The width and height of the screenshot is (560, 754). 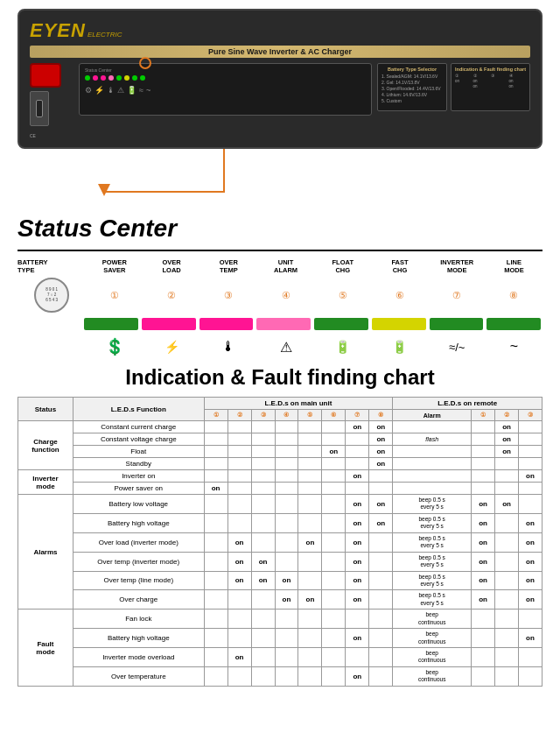 I want to click on table-row: Inverter mode overload on beepcontinuous, so click(x=280, y=658).